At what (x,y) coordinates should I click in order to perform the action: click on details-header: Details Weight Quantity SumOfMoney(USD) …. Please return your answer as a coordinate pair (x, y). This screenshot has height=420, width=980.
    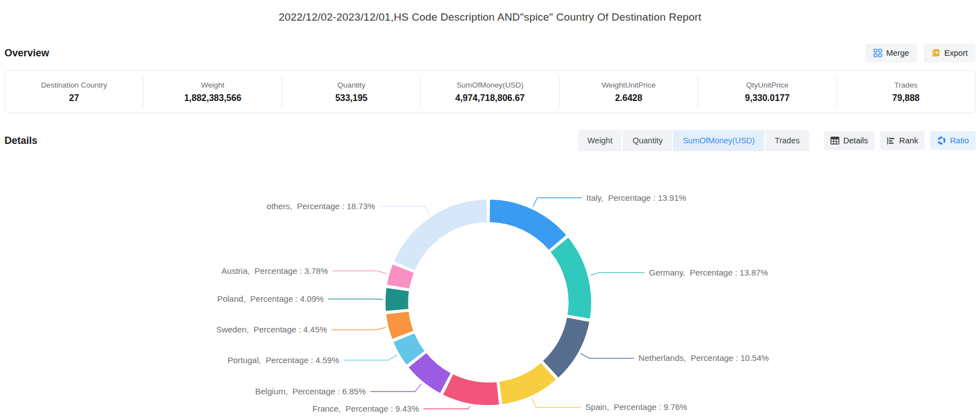
    Looking at the image, I should click on (490, 141).